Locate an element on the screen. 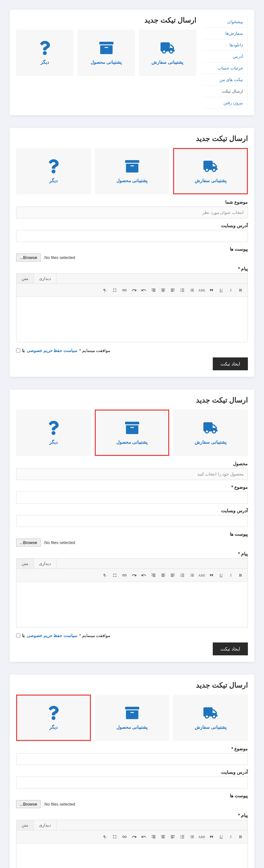 The height and width of the screenshot is (868, 264). product-select: محصول خود را انتخاب کنید is located at coordinates (132, 474).